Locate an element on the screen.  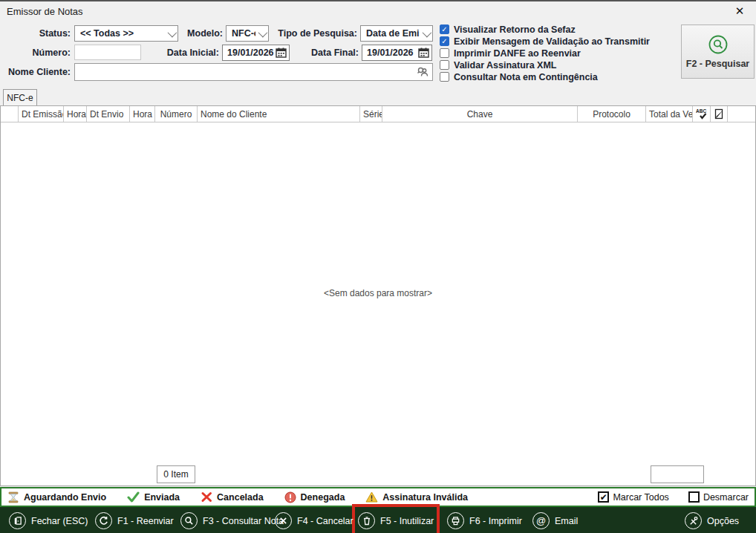
checkbox-consultar-nota-contingencia: Consultar Nota em Contingência is located at coordinates (518, 77).